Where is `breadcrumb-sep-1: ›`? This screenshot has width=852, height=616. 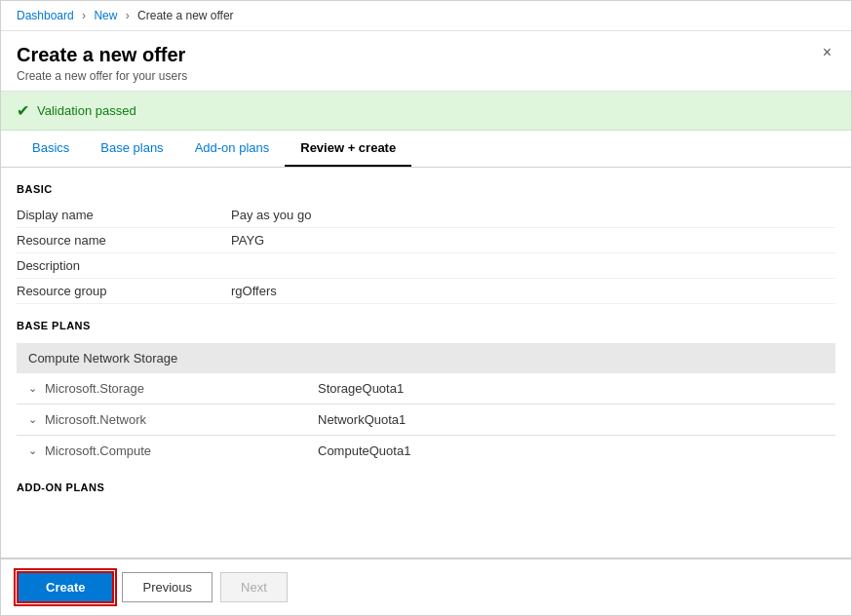 breadcrumb-sep-1: › is located at coordinates (84, 16).